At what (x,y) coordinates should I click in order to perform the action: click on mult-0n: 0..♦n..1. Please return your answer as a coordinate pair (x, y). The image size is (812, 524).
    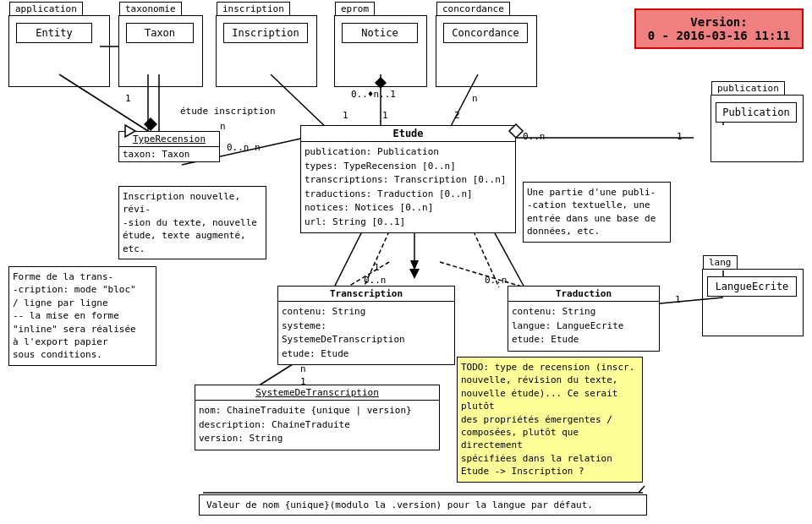
    Looking at the image, I should click on (374, 95).